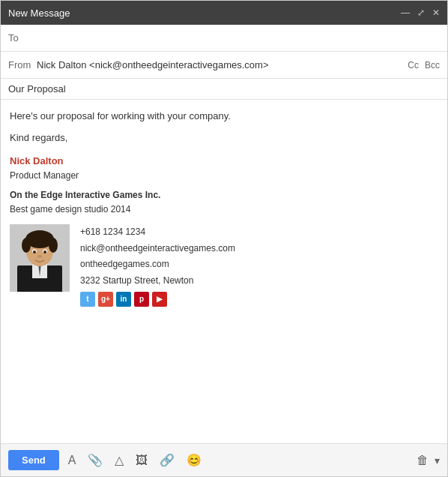 The height and width of the screenshot is (477, 448). What do you see at coordinates (95, 460) in the screenshot?
I see `attach-file-icon: 📎` at bounding box center [95, 460].